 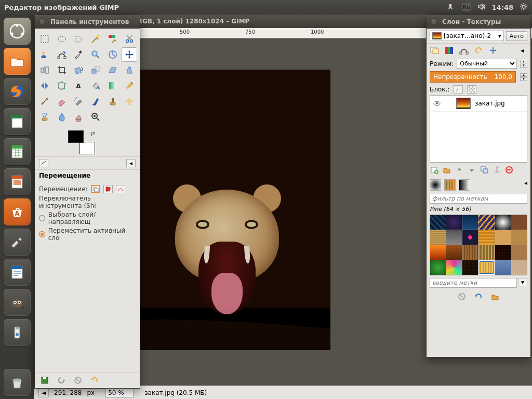 I want to click on keyboard-layout-indicator: Ru, so click(x=467, y=7).